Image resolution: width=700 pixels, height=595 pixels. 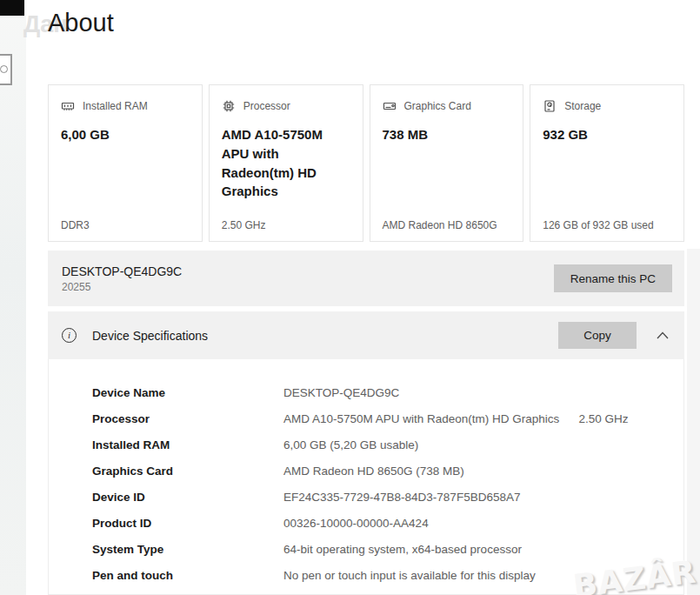 I want to click on card-footer: 2.50 GHz, so click(x=243, y=225).